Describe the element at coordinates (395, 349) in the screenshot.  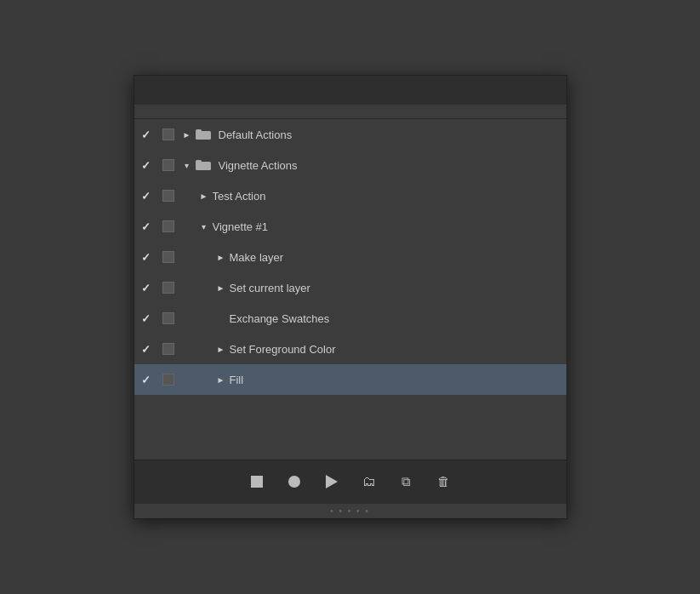
I see `row-label-set-foreground-color: Set Foreground Color` at that location.